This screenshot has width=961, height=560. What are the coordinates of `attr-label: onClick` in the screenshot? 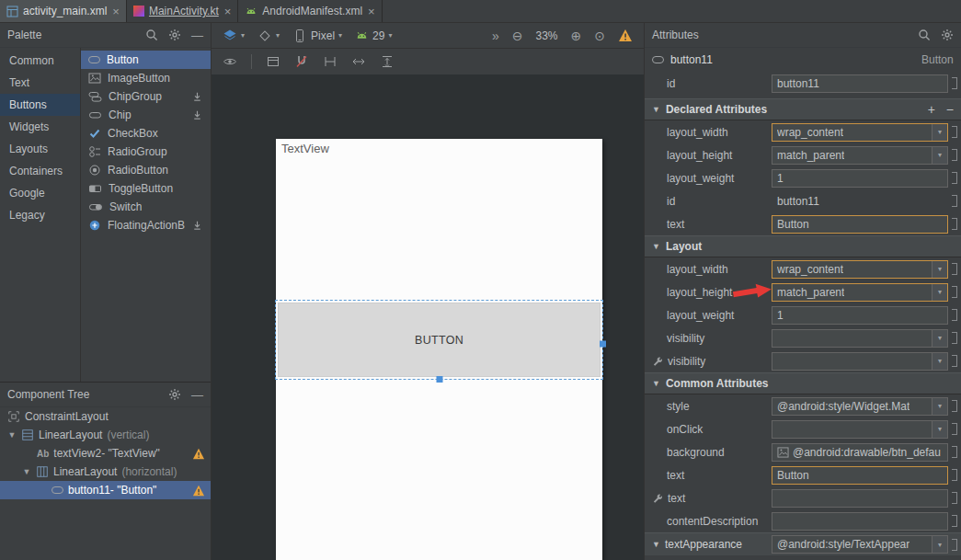 It's located at (708, 429).